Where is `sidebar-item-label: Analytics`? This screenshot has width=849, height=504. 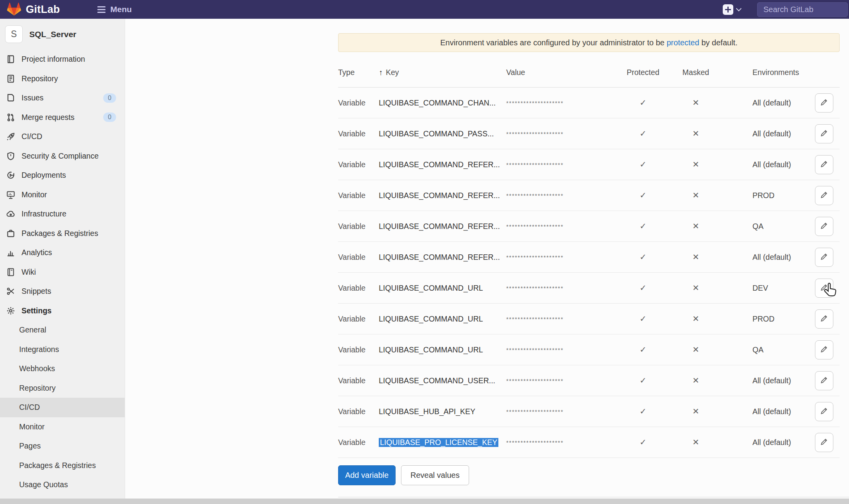
sidebar-item-label: Analytics is located at coordinates (37, 252).